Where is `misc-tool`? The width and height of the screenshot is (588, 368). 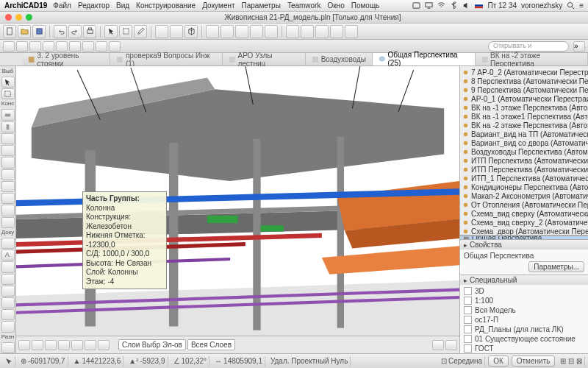 misc-tool is located at coordinates (8, 347).